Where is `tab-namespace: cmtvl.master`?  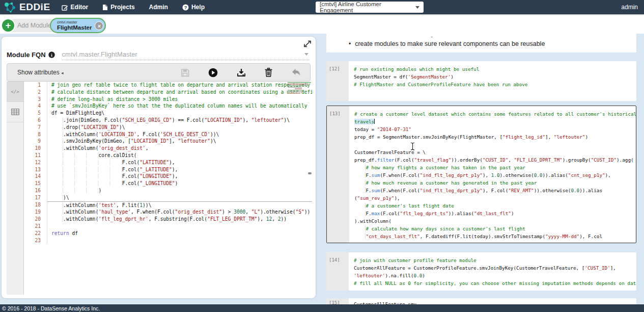 tab-namespace: cmtvl.master is located at coordinates (74, 22).